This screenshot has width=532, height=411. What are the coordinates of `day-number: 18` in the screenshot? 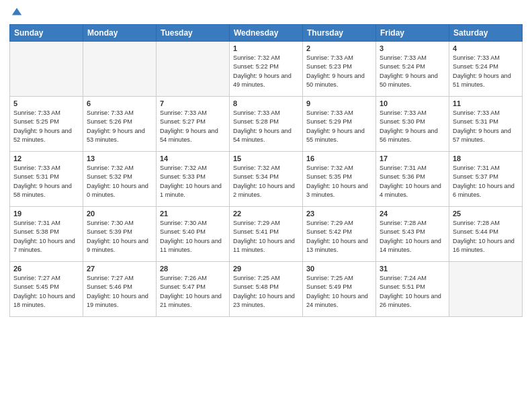 It's located at (486, 158).